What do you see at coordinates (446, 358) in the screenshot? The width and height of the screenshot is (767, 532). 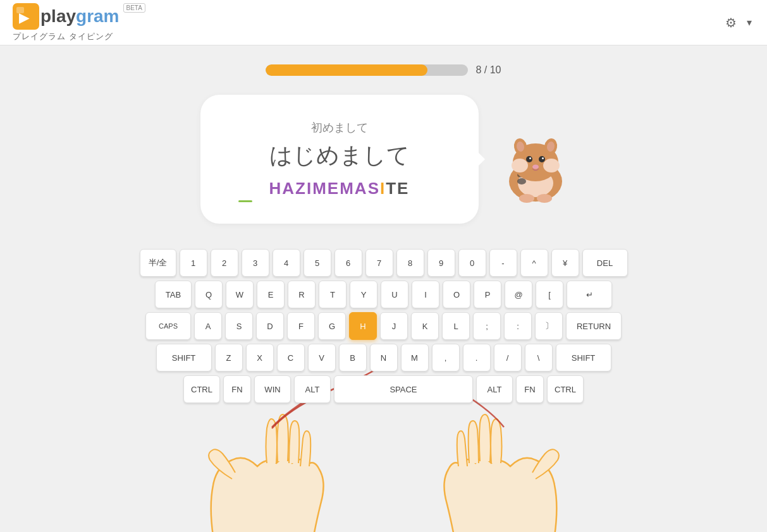 I see `key-comma: ,` at bounding box center [446, 358].